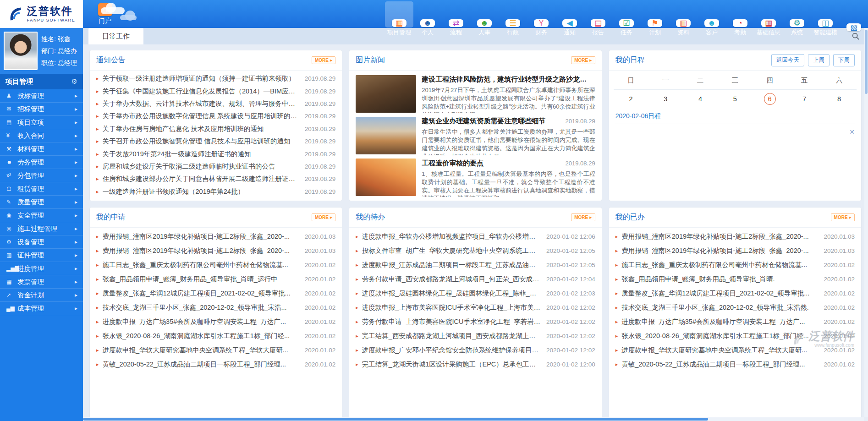  Describe the element at coordinates (216, 308) in the screenshot. I see `application-item: ▸ 技术交底_龙湖三千里小区_张鑫_2020-12-02_领导审批_宋浩... …` at that location.